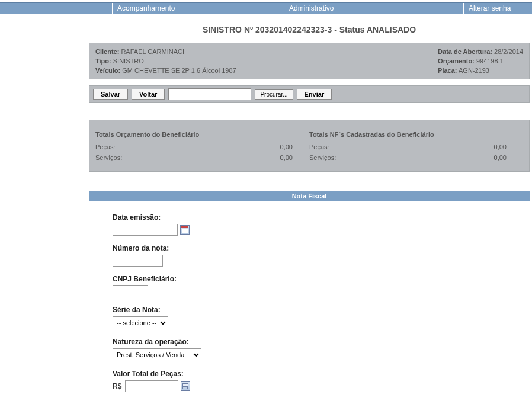 This screenshot has width=532, height=401. What do you see at coordinates (321, 279) in the screenshot?
I see `cnpj-label: CNPJ Beneficiário:` at bounding box center [321, 279].